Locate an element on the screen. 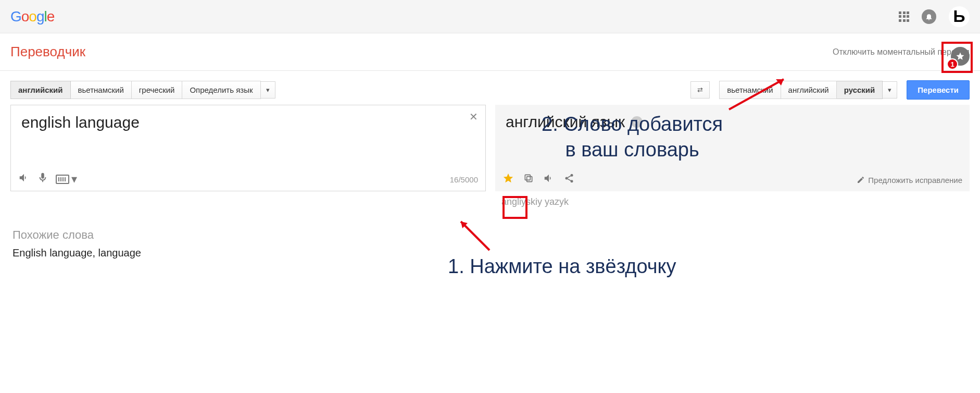 Image resolution: width=980 pixels, height=393 pixels. src-lang-tab-0: английский is located at coordinates (41, 90).